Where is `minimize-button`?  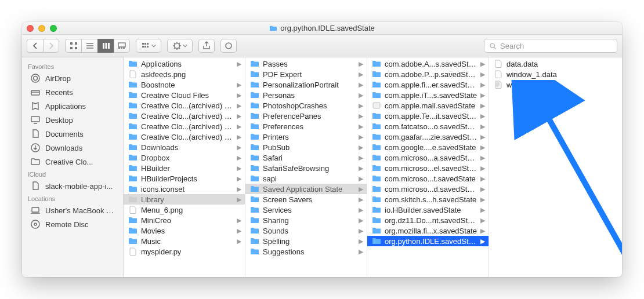 minimize-button is located at coordinates (42, 28).